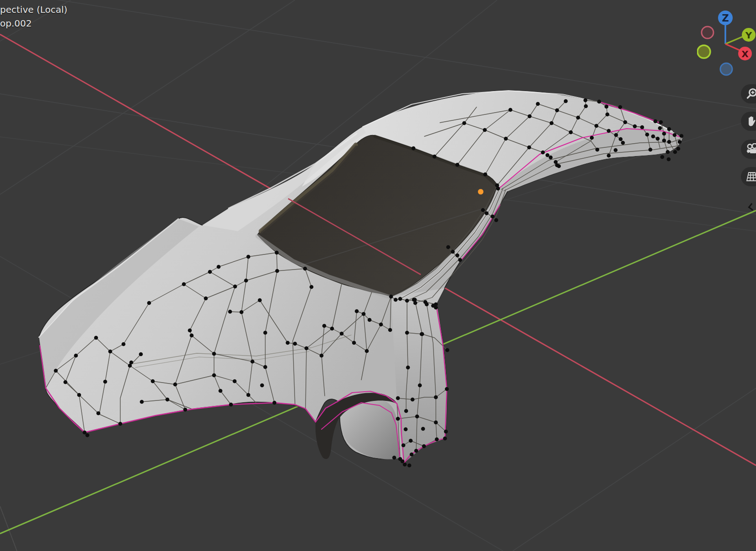 This screenshot has width=756, height=551. Describe the element at coordinates (481, 192) in the screenshot. I see `selected-vertex` at that location.